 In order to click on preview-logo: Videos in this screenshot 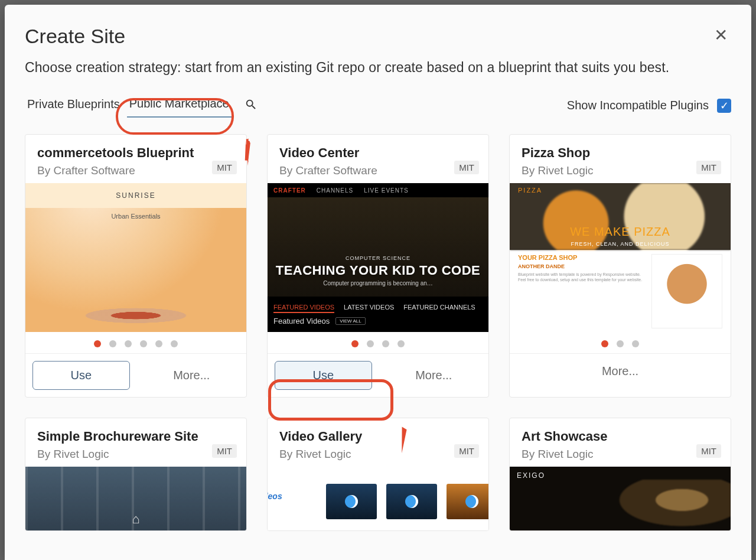, I will do `click(275, 496)`.